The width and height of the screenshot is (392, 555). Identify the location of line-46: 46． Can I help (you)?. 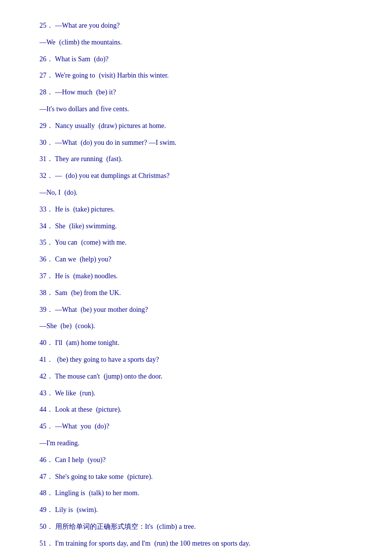
(196, 460).